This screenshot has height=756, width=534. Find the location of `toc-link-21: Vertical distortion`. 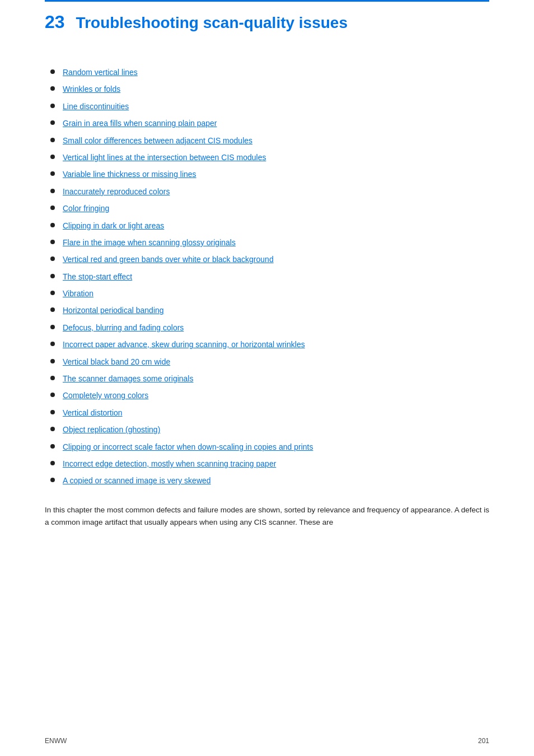

toc-link-21: Vertical distortion is located at coordinates (93, 413).